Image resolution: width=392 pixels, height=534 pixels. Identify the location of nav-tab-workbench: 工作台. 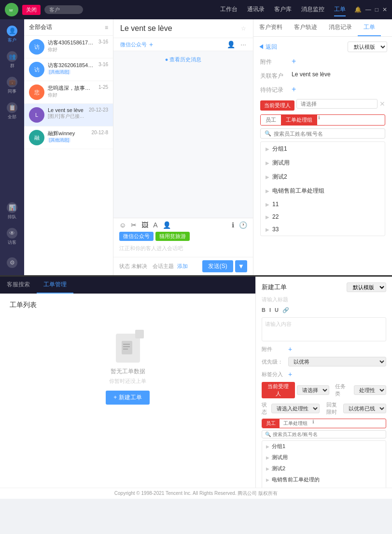
(229, 10).